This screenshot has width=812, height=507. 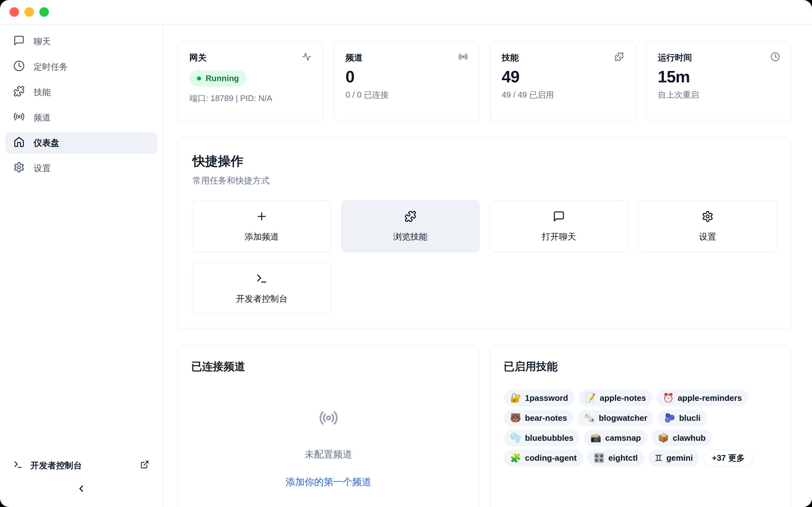 I want to click on stat-card-channels: 频道 0 0 / 0 已连接, so click(x=406, y=81).